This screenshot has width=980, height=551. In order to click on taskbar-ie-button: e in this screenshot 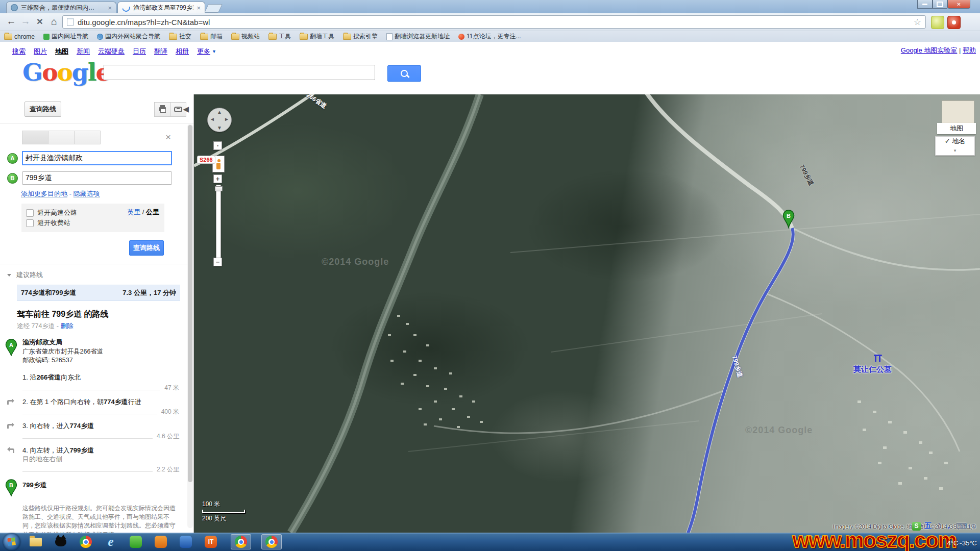, I will do `click(111, 542)`.